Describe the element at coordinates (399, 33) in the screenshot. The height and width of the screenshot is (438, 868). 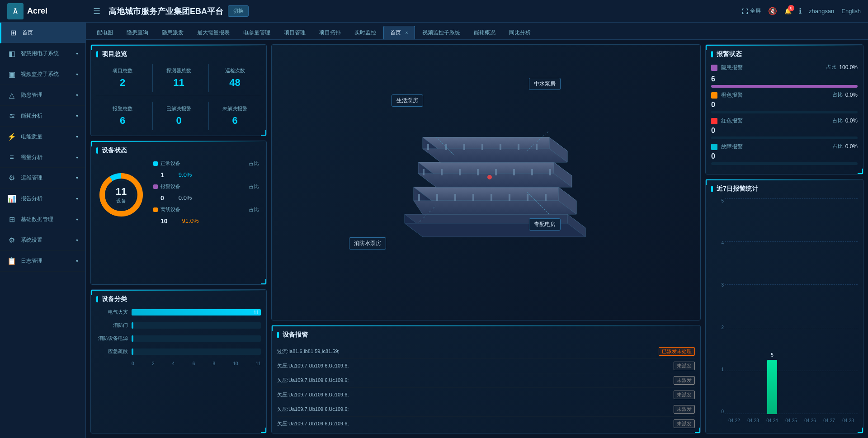
I see `tab-home: 首页 ×` at that location.